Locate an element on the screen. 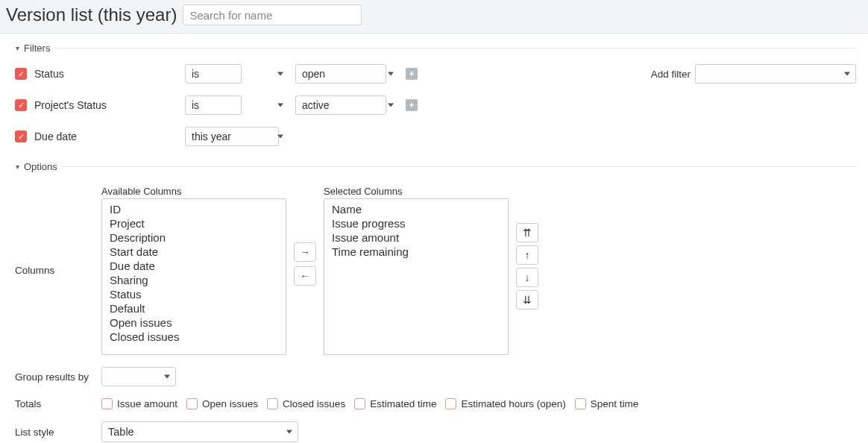  filter-field-label: Project's Status is located at coordinates (70, 105).